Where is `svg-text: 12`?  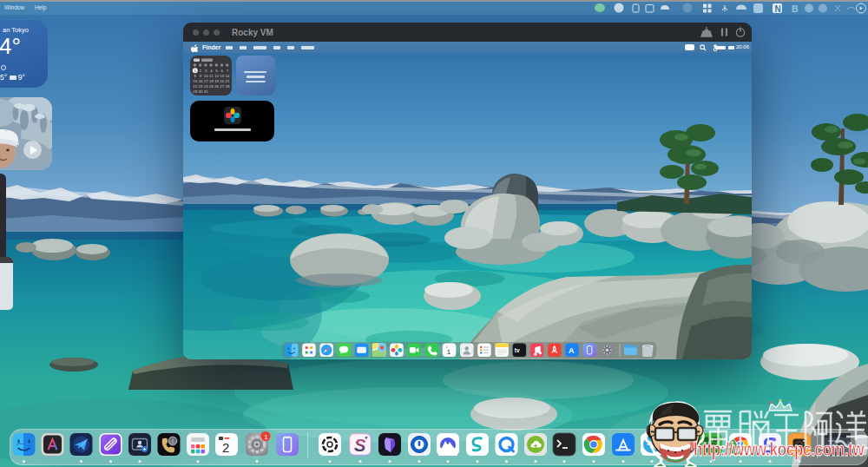
svg-text: 12 is located at coordinates (217, 76).